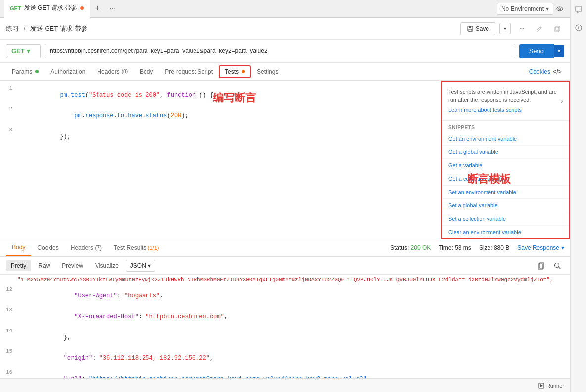 The height and width of the screenshot is (392, 586). I want to click on line-number-16: 16, so click(9, 372).